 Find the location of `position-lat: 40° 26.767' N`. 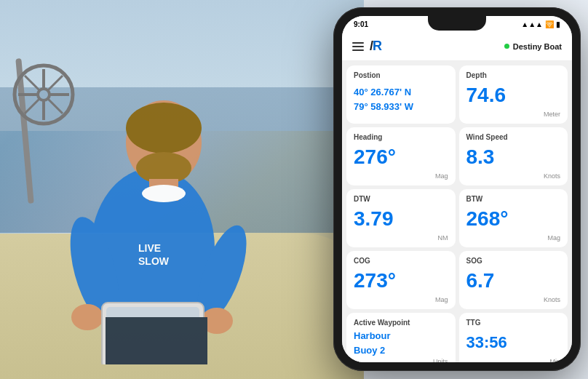

position-lat: 40° 26.767' N is located at coordinates (401, 92).